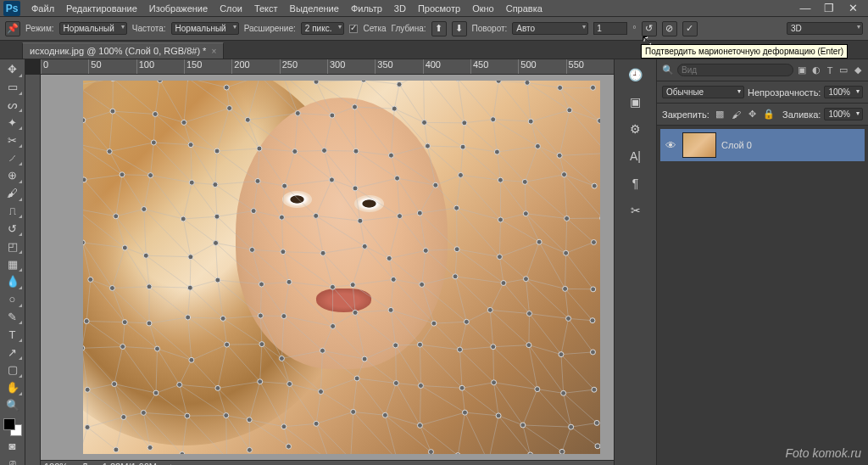 The width and height of the screenshot is (868, 465). What do you see at coordinates (13, 352) in the screenshot?
I see `path-tool: ↗` at bounding box center [13, 352].